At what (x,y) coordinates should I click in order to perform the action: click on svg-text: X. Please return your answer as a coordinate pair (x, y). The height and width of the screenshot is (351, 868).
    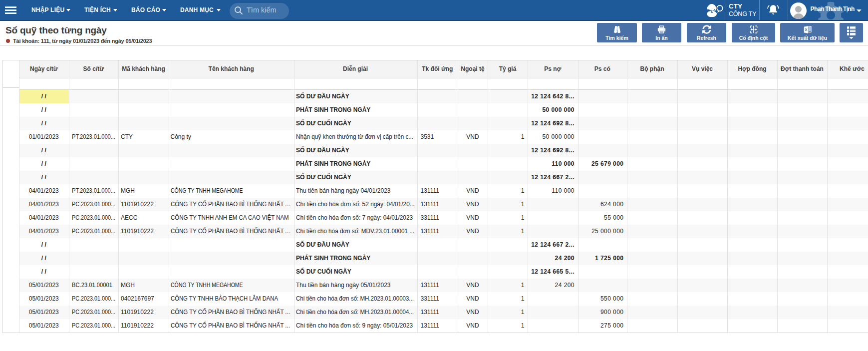
    Looking at the image, I should click on (806, 30).